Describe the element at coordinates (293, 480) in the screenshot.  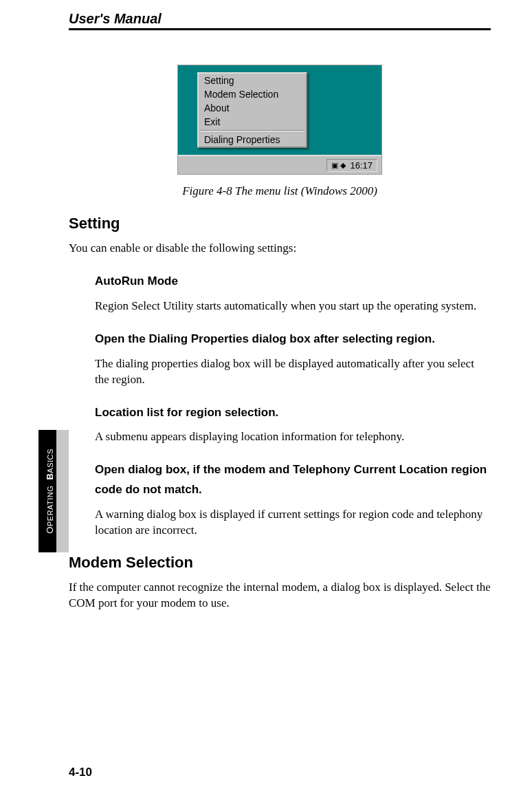
I see `sub-heading-mismatch: Open dialog box, if the modem and Teleph…` at that location.